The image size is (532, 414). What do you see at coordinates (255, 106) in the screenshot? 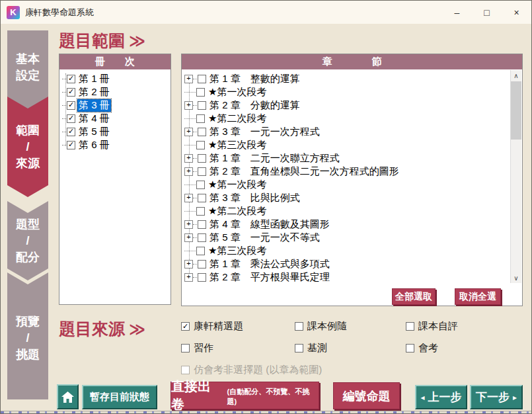
I see `chapter-label: 第 2 章 分數的運算` at bounding box center [255, 106].